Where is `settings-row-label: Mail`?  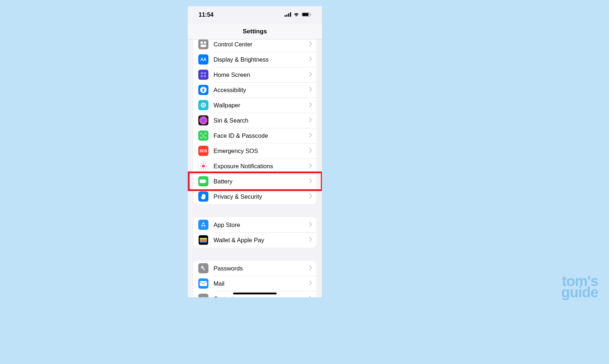 settings-row-label: Mail is located at coordinates (261, 284).